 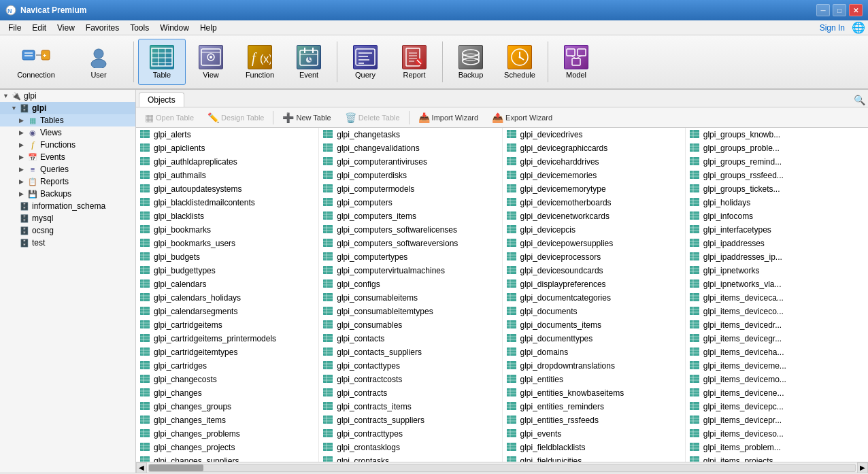 I want to click on table-row: glpi_cartridges, so click(x=227, y=366).